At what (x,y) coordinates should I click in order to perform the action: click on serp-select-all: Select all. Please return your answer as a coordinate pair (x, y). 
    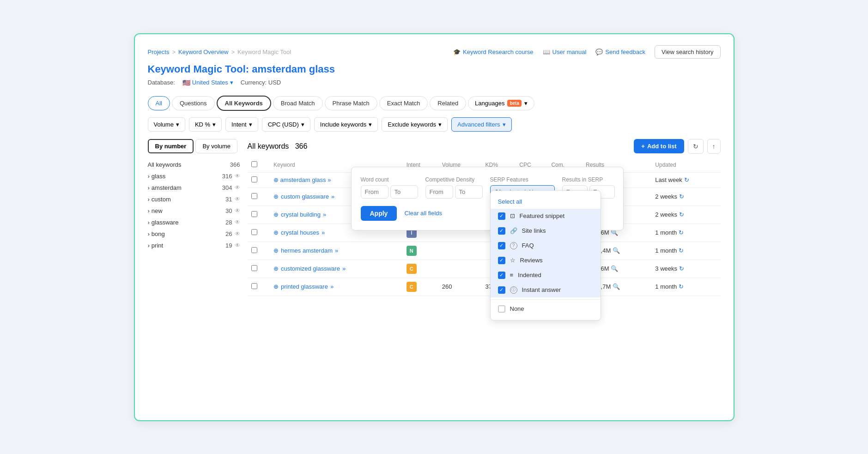
    Looking at the image, I should click on (546, 201).